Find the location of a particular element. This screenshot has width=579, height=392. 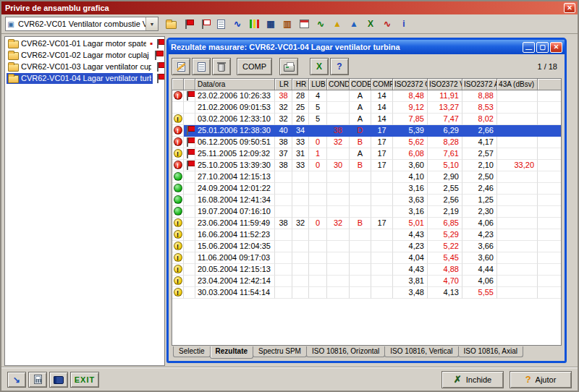

results-table-button: ▦ is located at coordinates (271, 24).